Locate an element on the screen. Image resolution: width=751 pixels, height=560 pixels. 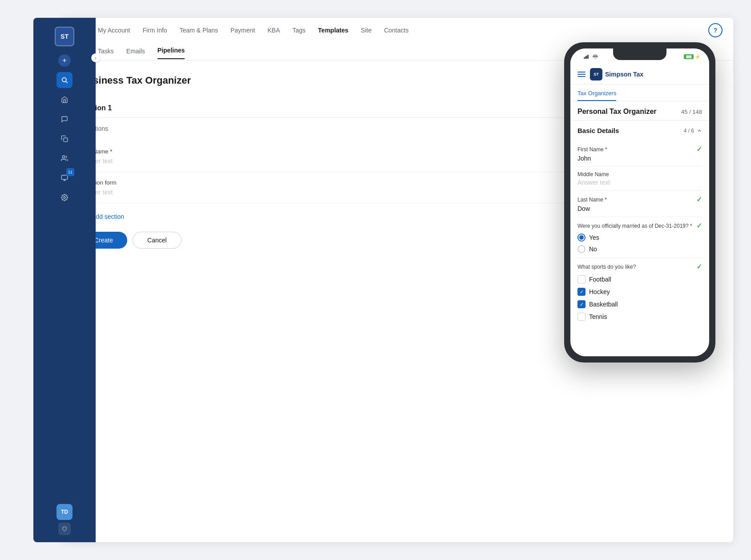
radio-yes-label: Yes is located at coordinates (594, 238).